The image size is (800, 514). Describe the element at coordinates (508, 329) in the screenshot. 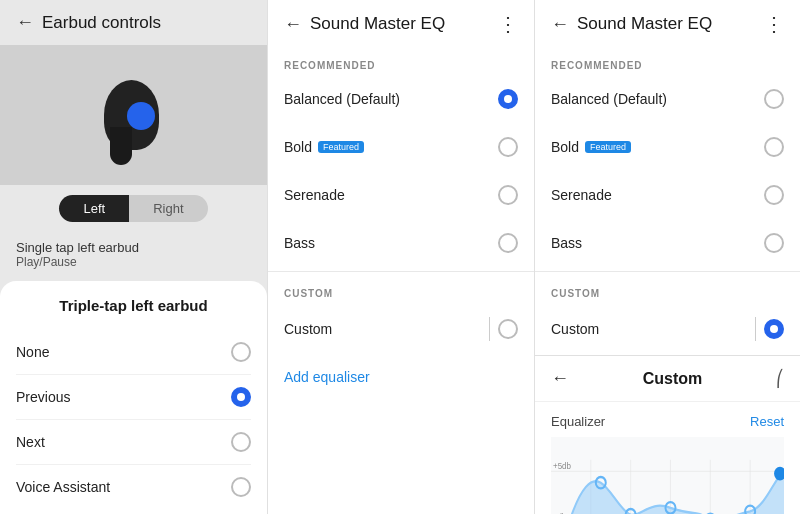

I see `custom-radio` at that location.